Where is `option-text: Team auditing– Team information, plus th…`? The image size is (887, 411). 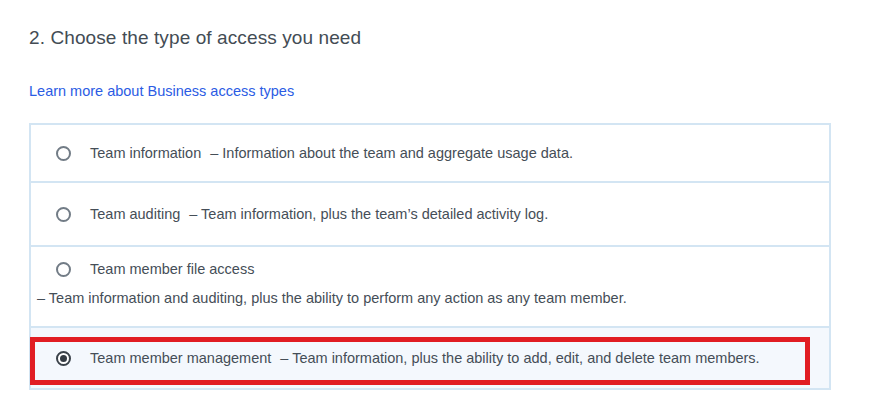
option-text: Team auditing– Team information, plus th… is located at coordinates (319, 214).